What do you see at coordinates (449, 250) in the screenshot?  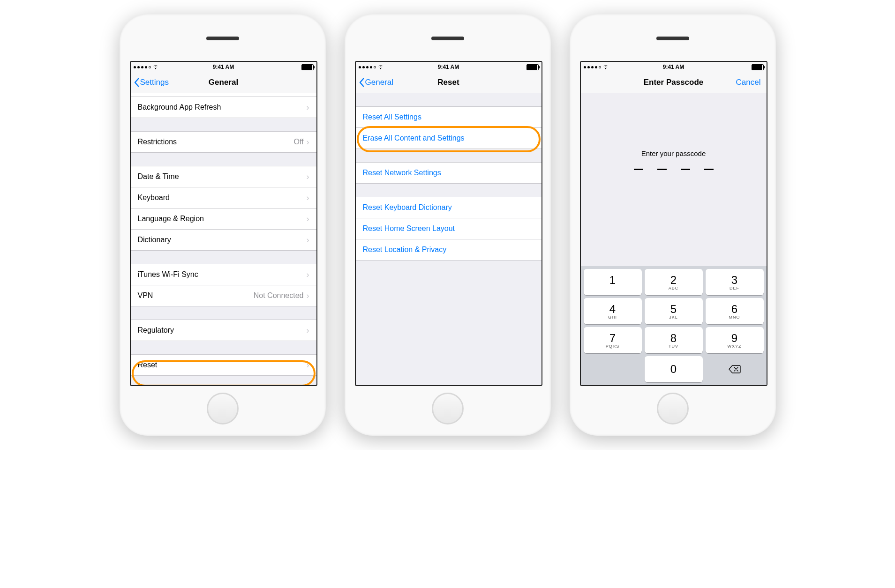 I see `row-reset-location: Reset Location & Privacy` at bounding box center [449, 250].